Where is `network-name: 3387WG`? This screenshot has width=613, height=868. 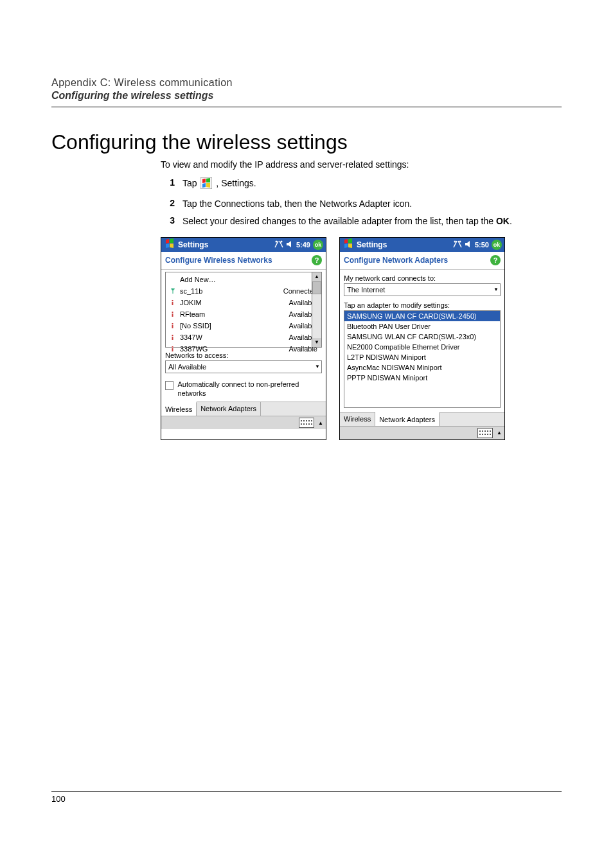
network-name: 3387WG is located at coordinates (233, 349).